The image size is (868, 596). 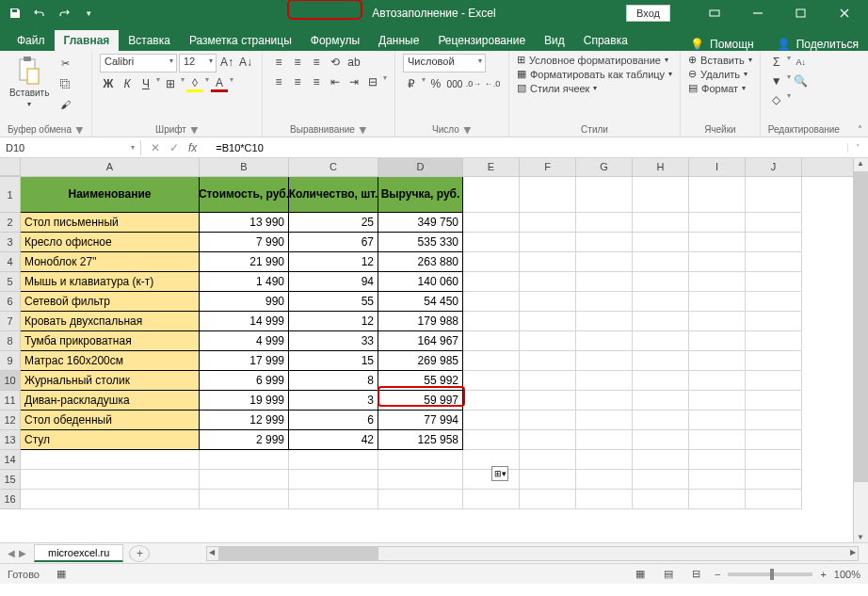 I want to click on tab-help: Справка, so click(x=606, y=40).